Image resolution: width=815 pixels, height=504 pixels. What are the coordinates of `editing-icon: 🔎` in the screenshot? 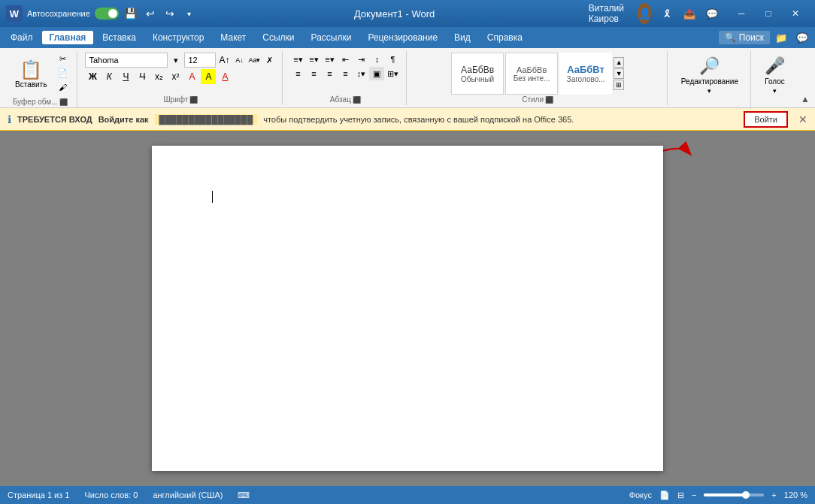 It's located at (710, 66).